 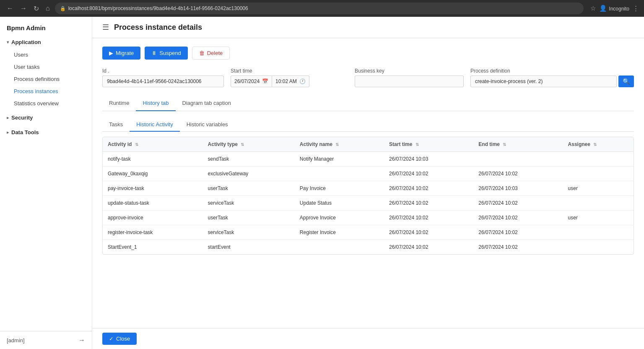 What do you see at coordinates (615, 8) in the screenshot?
I see `browser-actions: ☆ 👤 Incognito ⋮` at bounding box center [615, 8].